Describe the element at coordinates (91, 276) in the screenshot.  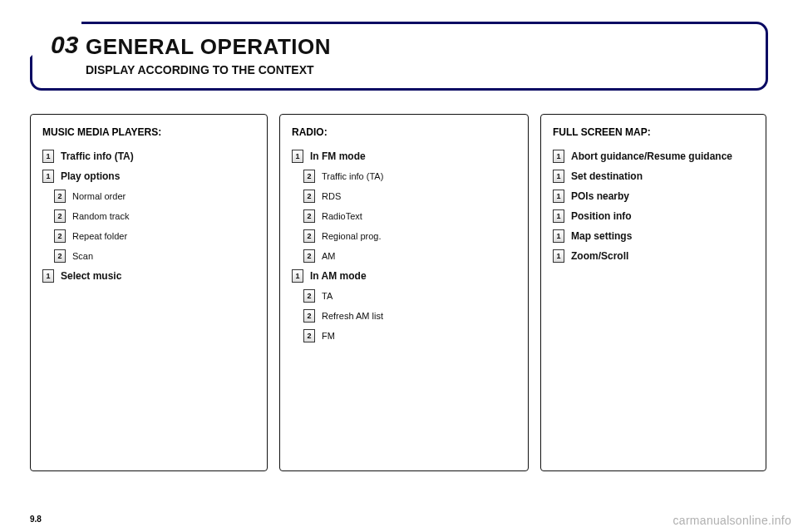
I see `item-label: Select music` at that location.